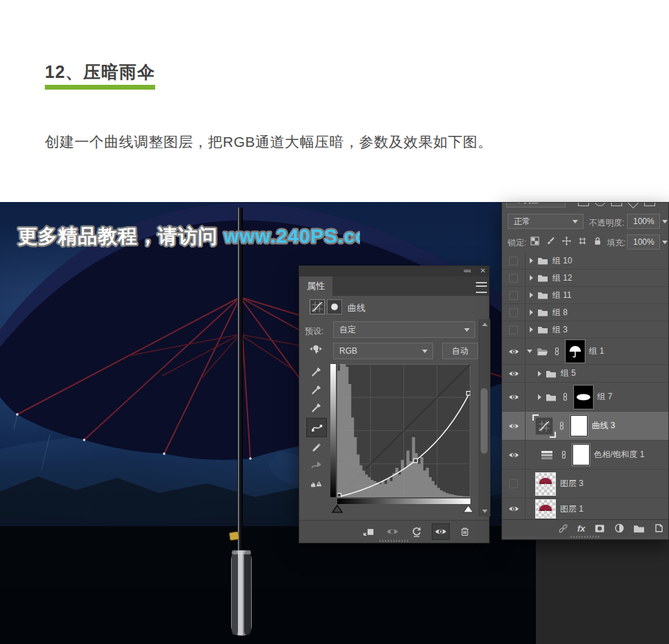 This screenshot has width=669, height=644. I want to click on layer-styles-fx-icon: fx, so click(581, 528).